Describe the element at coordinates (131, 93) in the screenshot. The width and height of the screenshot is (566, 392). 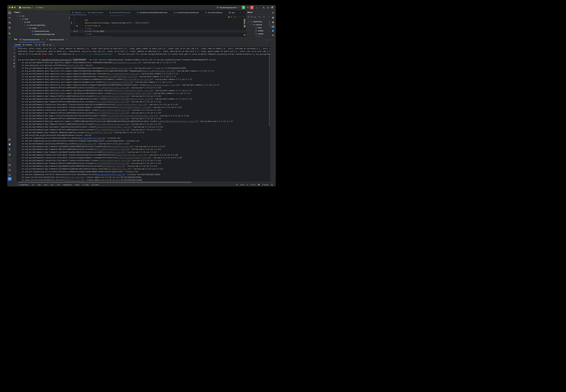
I see `stack-frame-link: QueryExecutorMethodInterceptor.java:139` at that location.